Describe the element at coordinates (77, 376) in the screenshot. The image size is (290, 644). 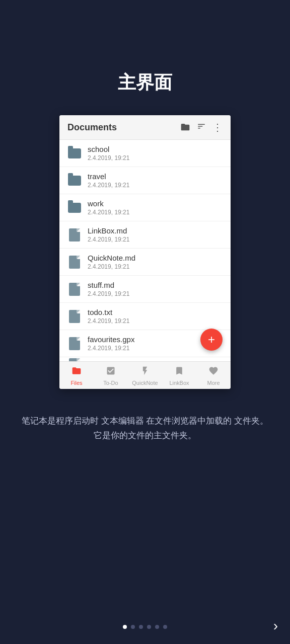
I see `nav-item-files: Files` at that location.